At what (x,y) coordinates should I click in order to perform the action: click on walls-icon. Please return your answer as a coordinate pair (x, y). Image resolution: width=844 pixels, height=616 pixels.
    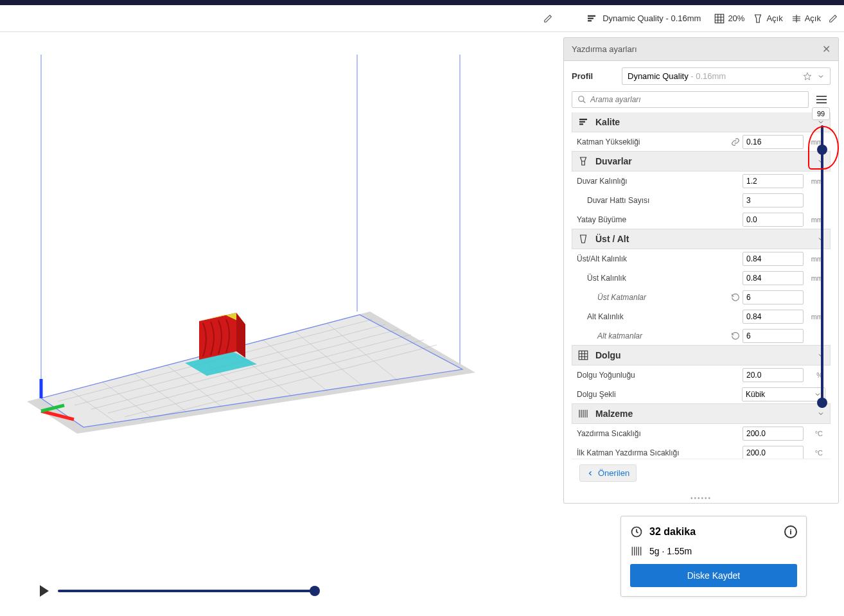
    Looking at the image, I should click on (583, 161).